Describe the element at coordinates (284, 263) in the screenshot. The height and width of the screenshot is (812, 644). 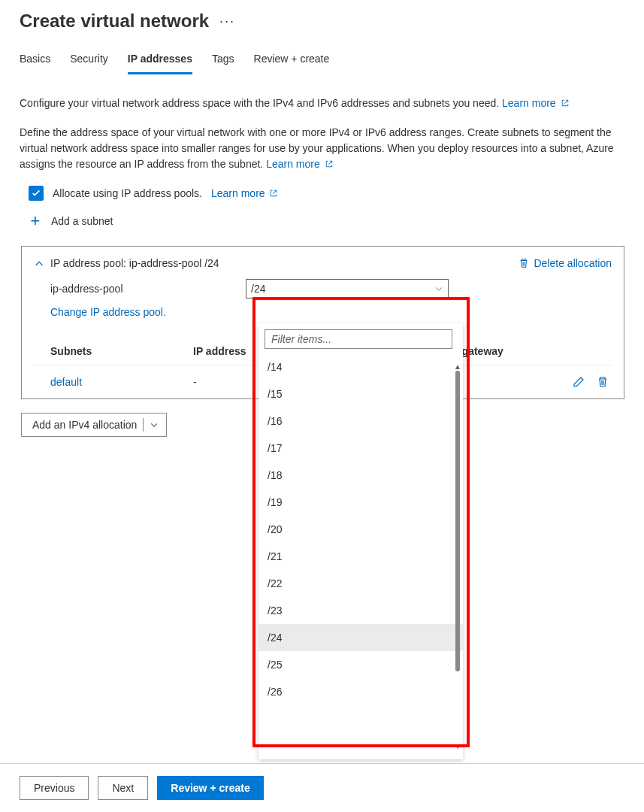
I see `pool-title: IP address pool: ip-address-pool /24` at that location.